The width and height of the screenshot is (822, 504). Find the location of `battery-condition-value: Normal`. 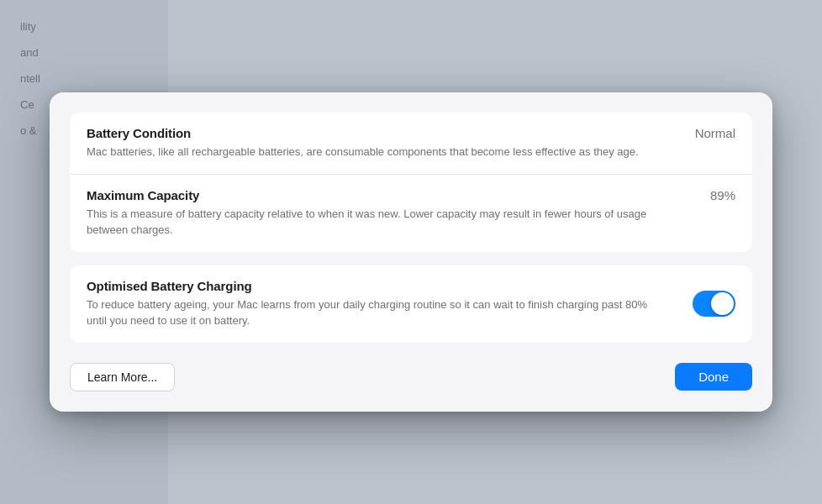

battery-condition-value: Normal is located at coordinates (715, 133).